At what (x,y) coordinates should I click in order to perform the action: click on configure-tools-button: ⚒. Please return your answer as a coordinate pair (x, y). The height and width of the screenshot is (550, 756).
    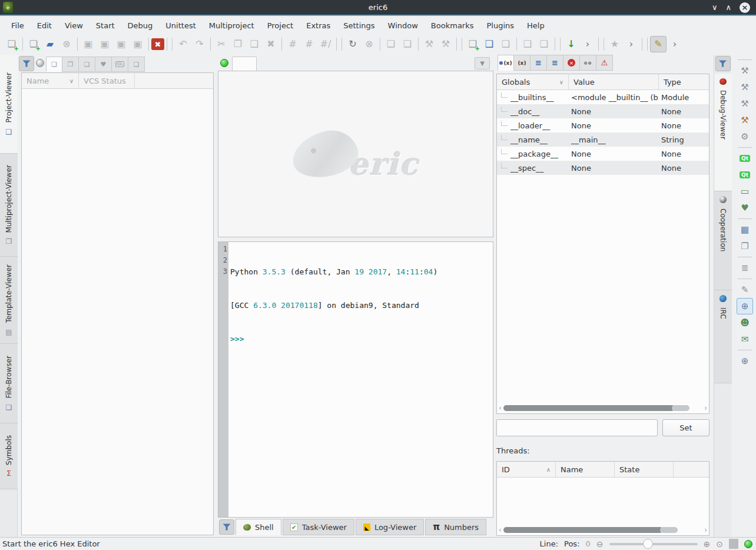
    Looking at the image, I should click on (745, 120).